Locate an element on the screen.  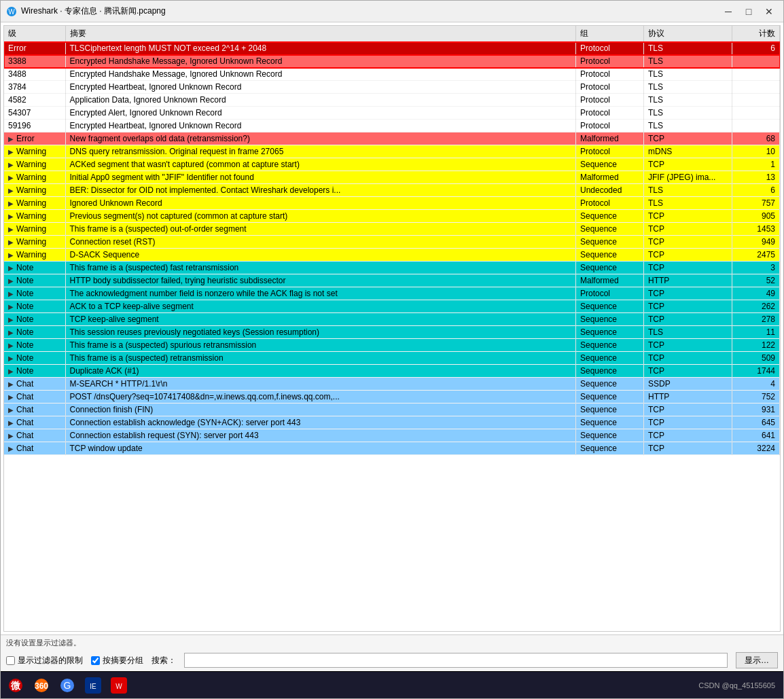
cell-message: This frame is a (suspected) fast retrans… is located at coordinates (321, 268).